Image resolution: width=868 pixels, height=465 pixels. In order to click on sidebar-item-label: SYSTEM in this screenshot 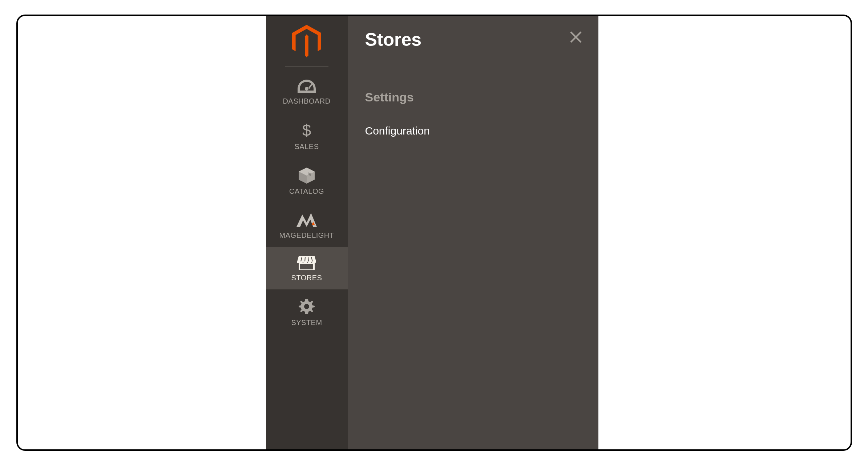, I will do `click(307, 323)`.